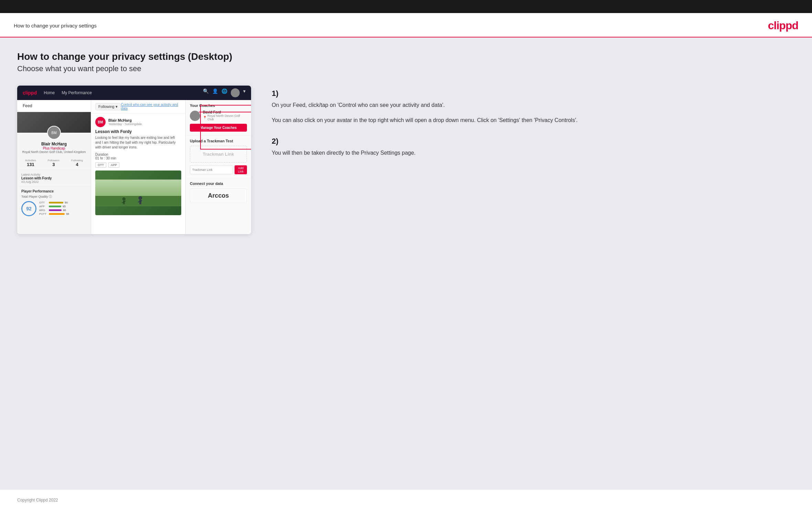 This screenshot has height=507, width=812. What do you see at coordinates (31, 164) in the screenshot?
I see `stat-activities-value: 131` at bounding box center [31, 164].